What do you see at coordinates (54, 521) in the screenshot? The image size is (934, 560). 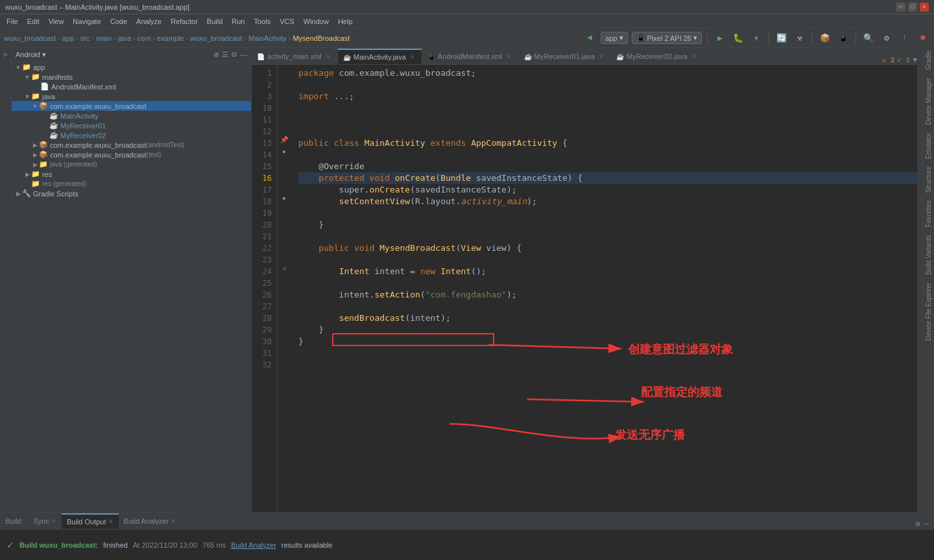 I see `close-sync-tab: ✕` at bounding box center [54, 521].